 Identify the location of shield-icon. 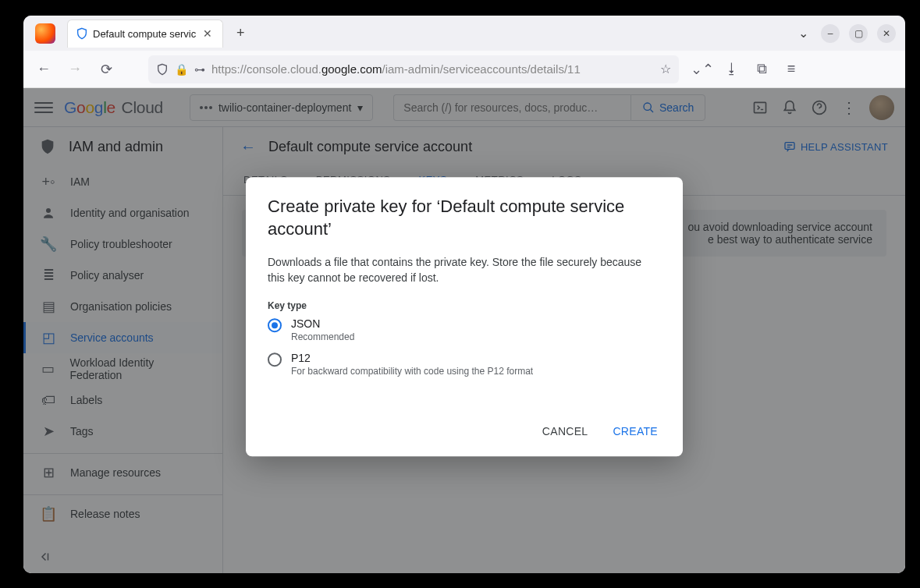
(82, 34).